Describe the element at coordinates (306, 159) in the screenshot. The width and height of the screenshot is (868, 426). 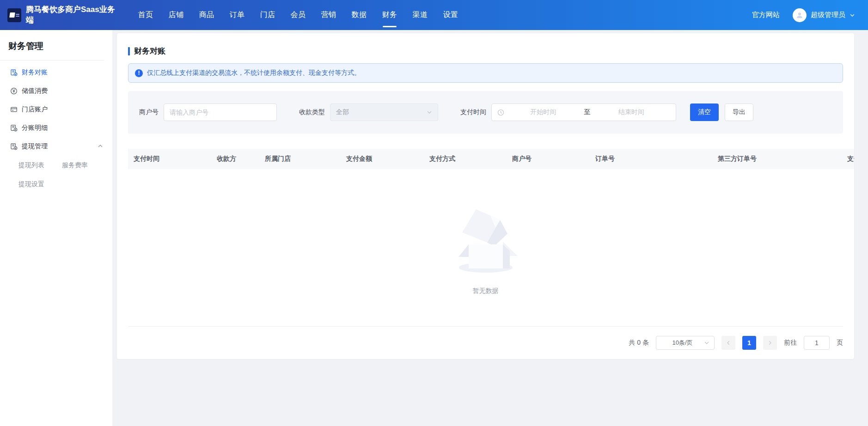
I see `column-header-store: 所属门店` at that location.